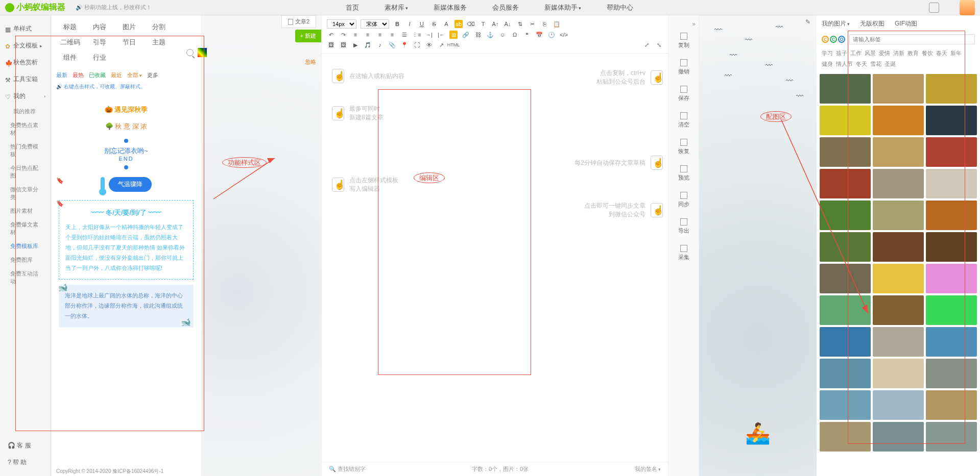 Image resolution: width=980 pixels, height=476 pixels. I want to click on align-center-icon: ≡, so click(368, 35).